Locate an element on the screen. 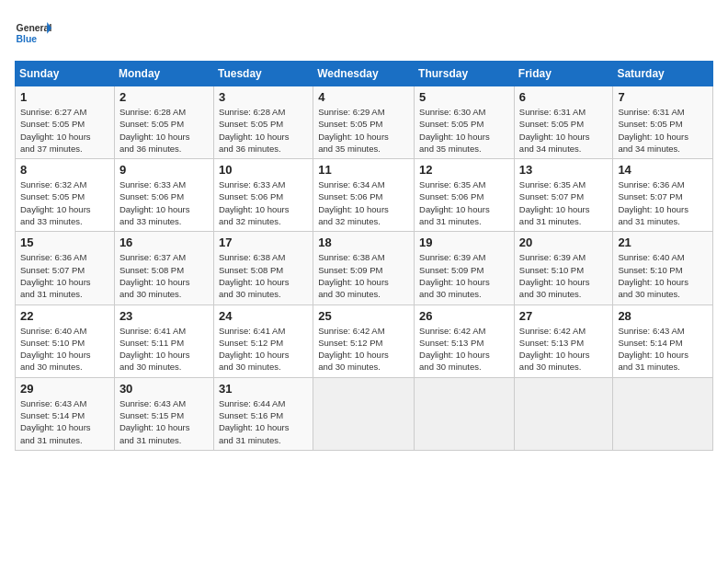 This screenshot has height=563, width=728. calendar-cell: 26Sunrise: 6:42 AM Sunset: 5:13 PM Dayli… is located at coordinates (465, 340).